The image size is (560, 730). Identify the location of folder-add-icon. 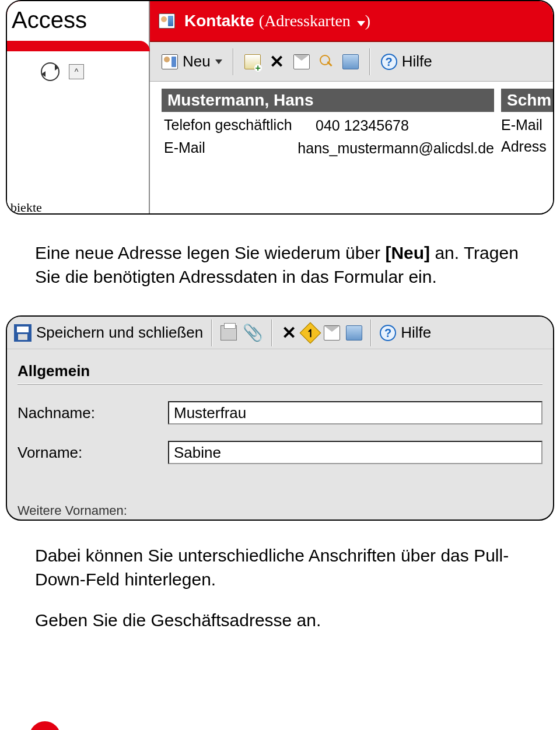
(253, 62).